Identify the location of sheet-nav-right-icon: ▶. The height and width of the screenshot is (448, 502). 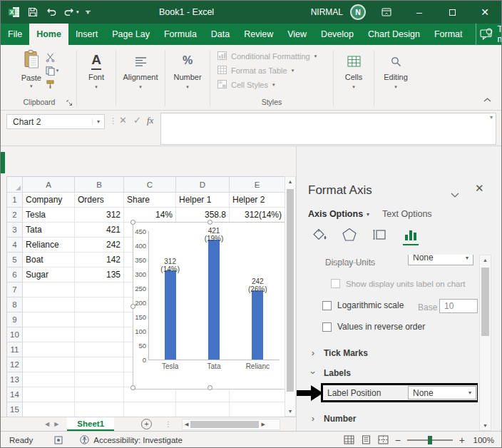
(56, 424).